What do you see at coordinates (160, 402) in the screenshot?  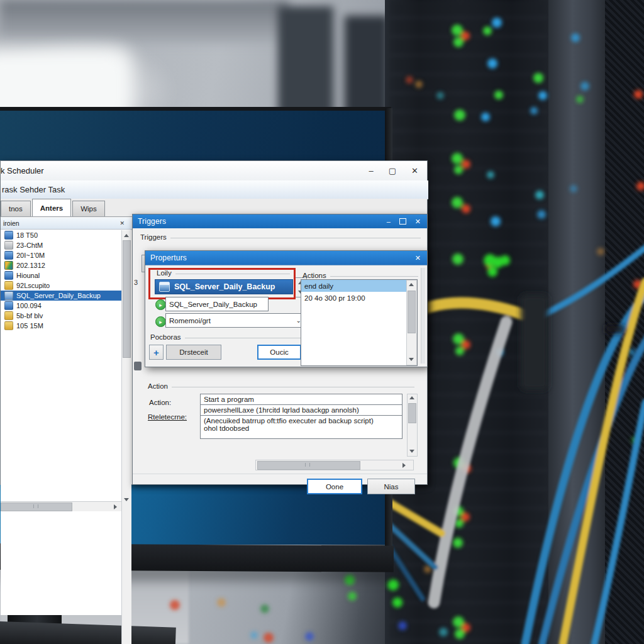 I see `action-label: Action:` at bounding box center [160, 402].